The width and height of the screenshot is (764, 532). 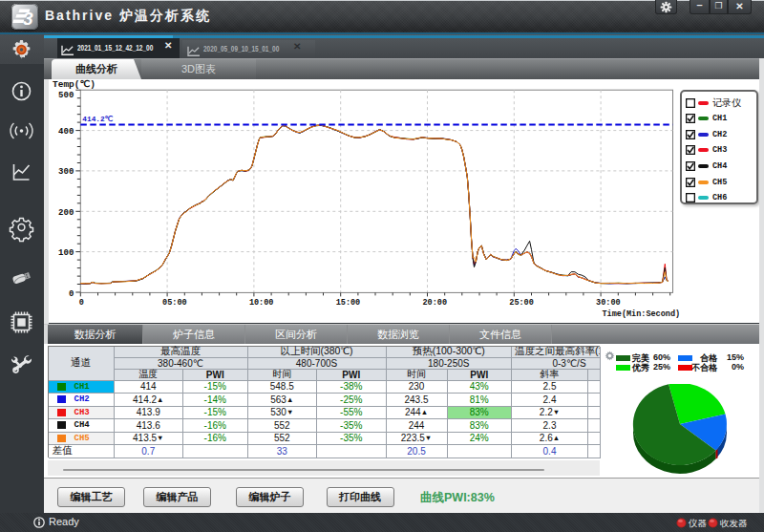 I want to click on svg-text: 05:00, so click(x=175, y=303).